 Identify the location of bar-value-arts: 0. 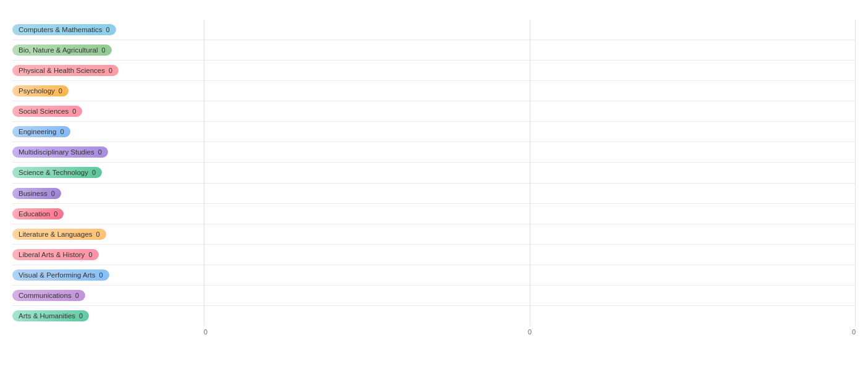
(81, 316).